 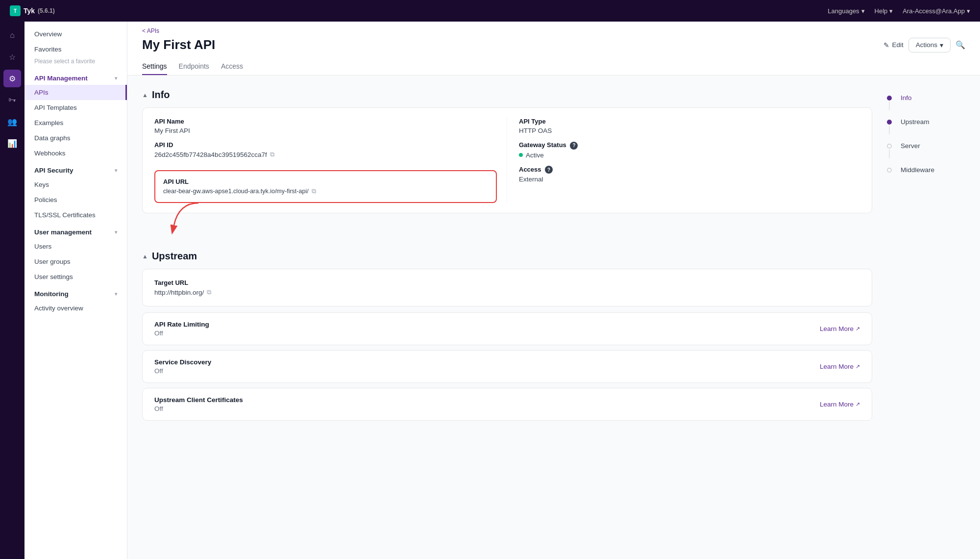 I want to click on breadcrumb: < APIs, so click(x=554, y=31).